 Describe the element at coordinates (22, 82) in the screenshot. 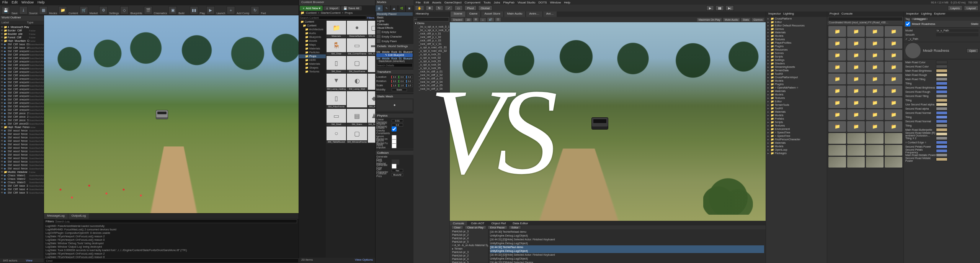

I see `outliner-row: 👁◆SM_Cliff_onepoint_55StaticMeshActor` at that location.